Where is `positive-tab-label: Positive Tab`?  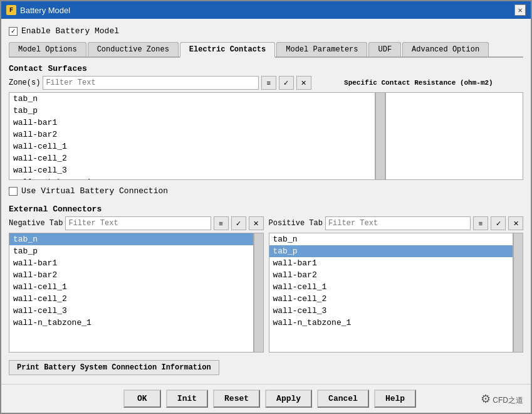
positive-tab-label: Positive Tab is located at coordinates (296, 223).